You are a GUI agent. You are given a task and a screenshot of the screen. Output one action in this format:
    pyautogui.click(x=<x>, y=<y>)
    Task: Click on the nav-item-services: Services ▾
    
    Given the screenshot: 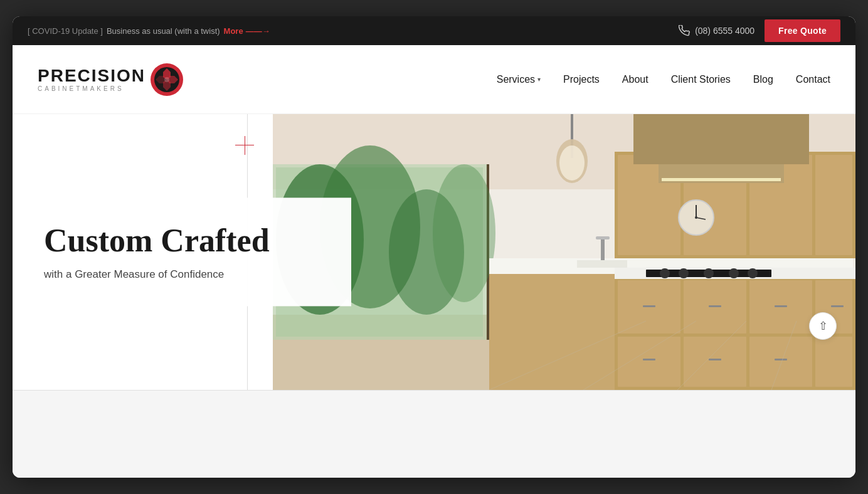 What is the action you would take?
    pyautogui.click(x=519, y=80)
    